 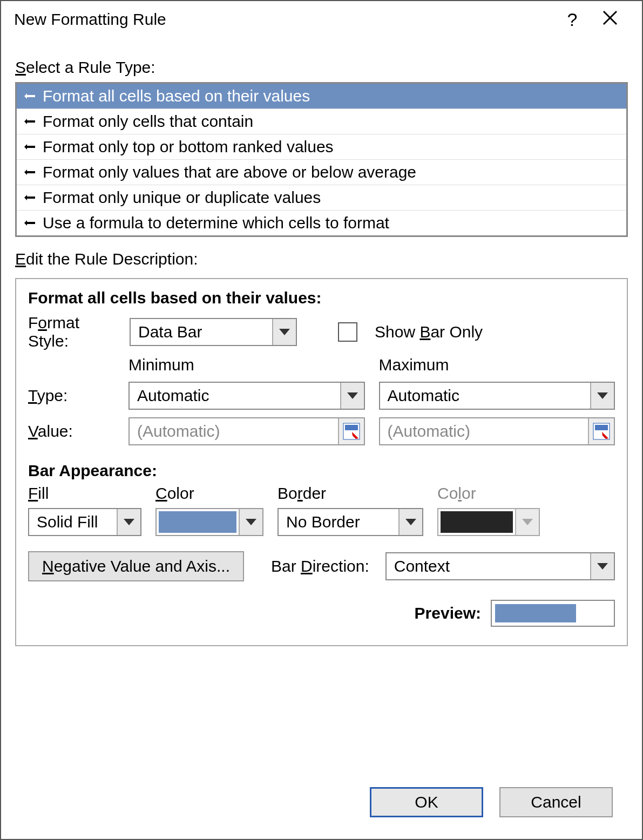 What do you see at coordinates (572, 19) in the screenshot?
I see `help-button: ?` at bounding box center [572, 19].